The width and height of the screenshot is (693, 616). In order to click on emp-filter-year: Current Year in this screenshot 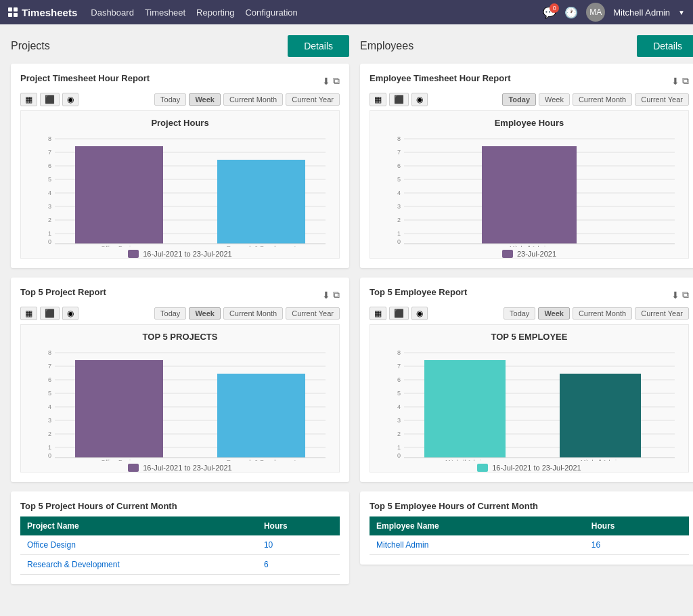, I will do `click(662, 100)`.